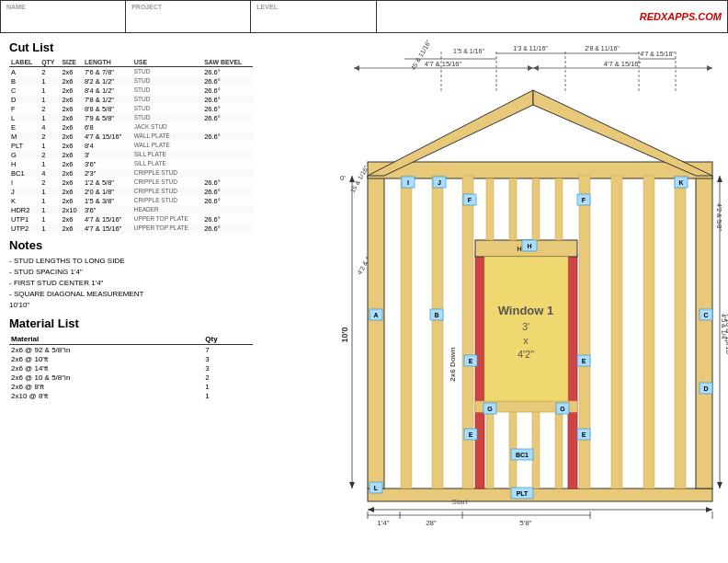 The width and height of the screenshot is (728, 563). What do you see at coordinates (131, 164) in the screenshot?
I see `table-row: H12x63'6"SILL PLATE` at bounding box center [131, 164].